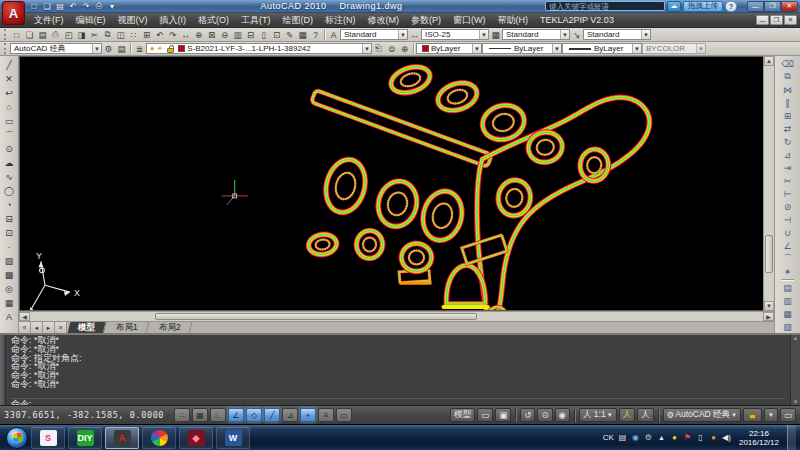 Image resolution: width=800 pixels, height=450 pixels. What do you see at coordinates (455, 34) in the screenshot?
I see `dim-style-dropdown: ISO-25▼` at bounding box center [455, 34].